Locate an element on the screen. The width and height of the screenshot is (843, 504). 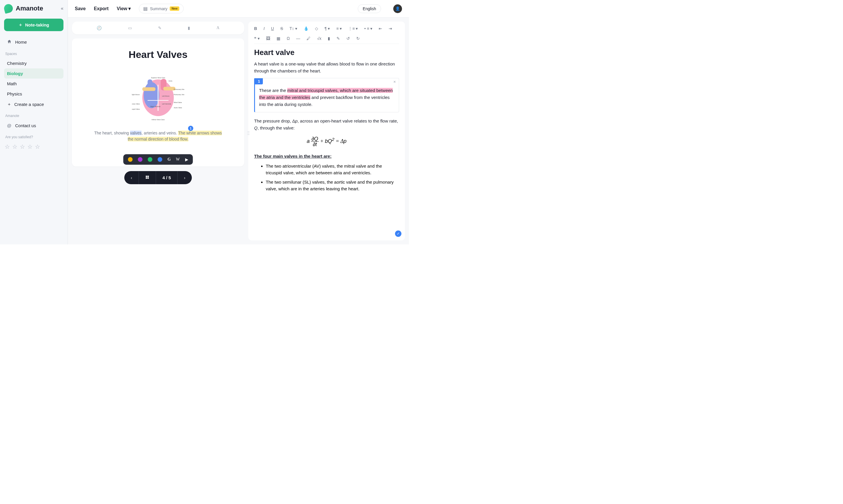
collapse-sidebar-icon: « is located at coordinates (62, 8).